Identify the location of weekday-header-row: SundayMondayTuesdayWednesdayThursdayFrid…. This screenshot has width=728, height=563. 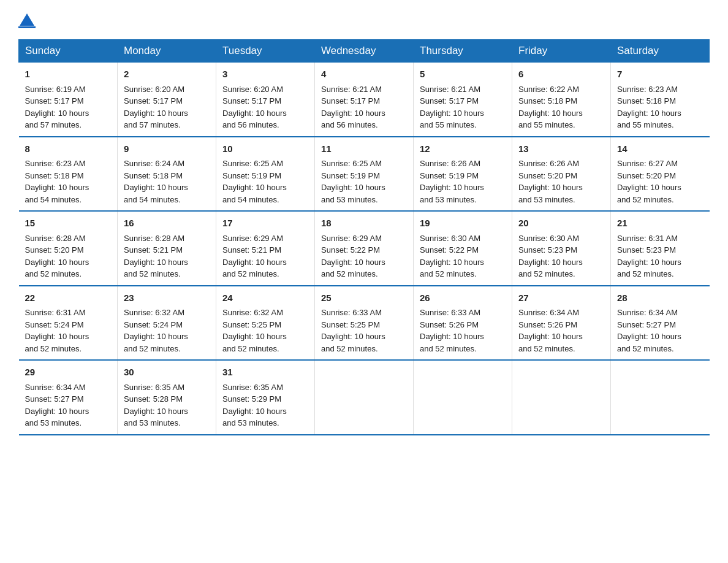
(364, 52).